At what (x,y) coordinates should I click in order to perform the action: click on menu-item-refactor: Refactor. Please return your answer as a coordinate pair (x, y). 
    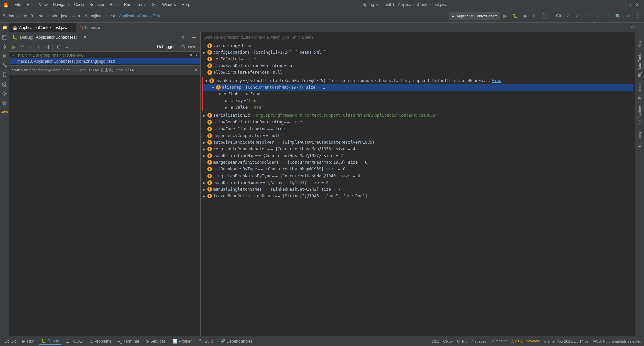
    Looking at the image, I should click on (97, 5).